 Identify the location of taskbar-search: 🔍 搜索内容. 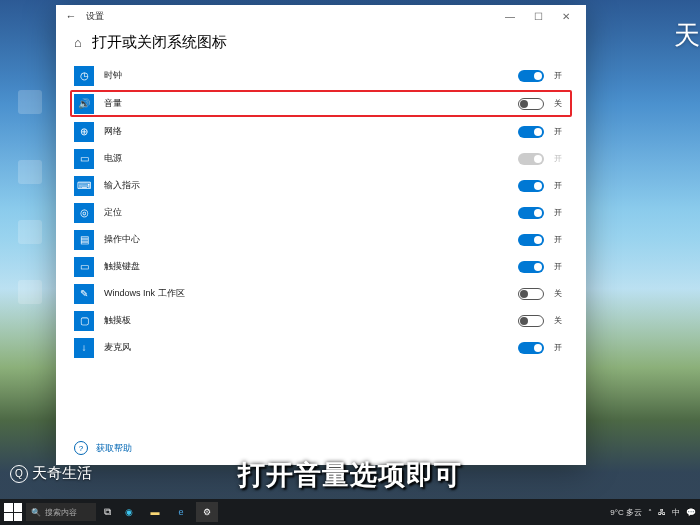
(61, 512).